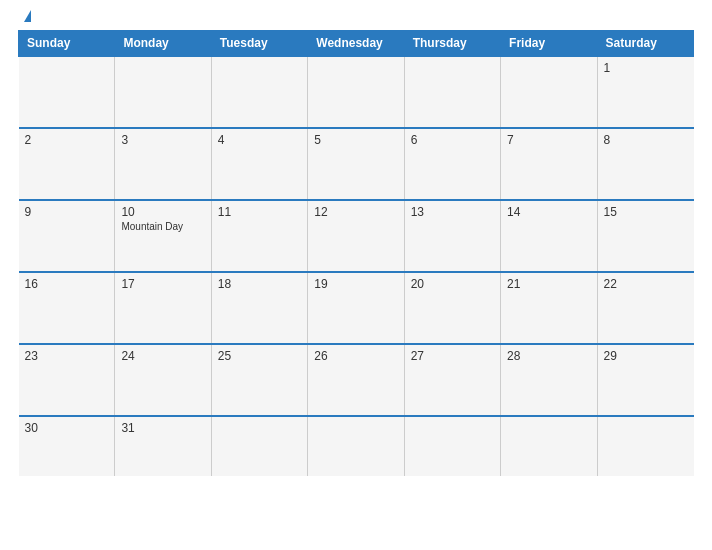 The image size is (712, 550). What do you see at coordinates (67, 380) in the screenshot?
I see `day-cell: 23` at bounding box center [67, 380].